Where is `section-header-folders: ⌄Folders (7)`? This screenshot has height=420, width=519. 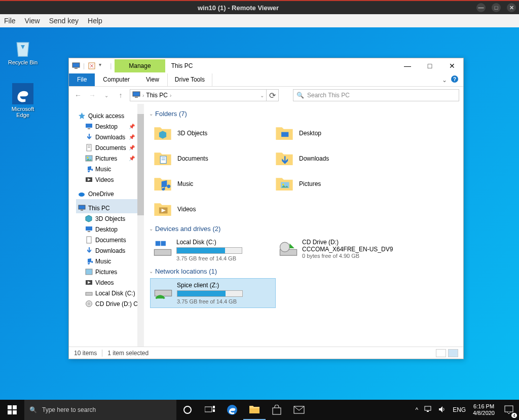
section-header-folders: ⌄Folders (7) is located at coordinates (302, 113).